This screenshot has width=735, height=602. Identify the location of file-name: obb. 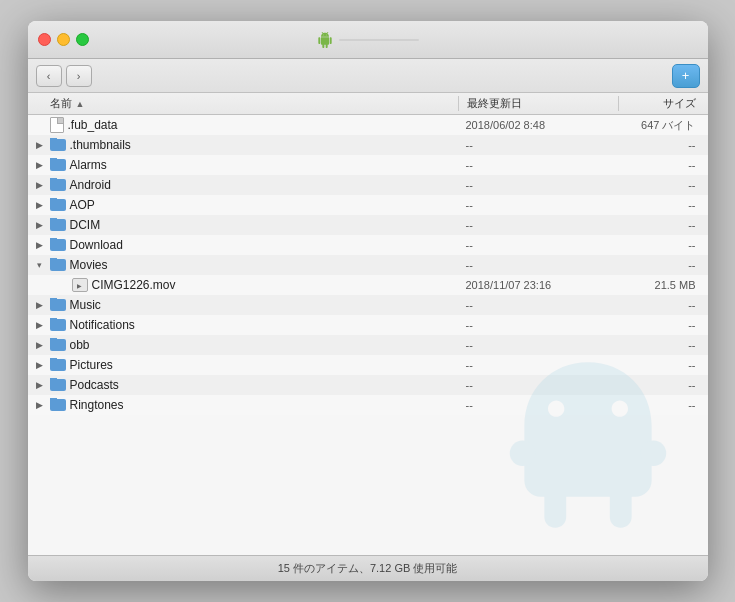
(80, 345).